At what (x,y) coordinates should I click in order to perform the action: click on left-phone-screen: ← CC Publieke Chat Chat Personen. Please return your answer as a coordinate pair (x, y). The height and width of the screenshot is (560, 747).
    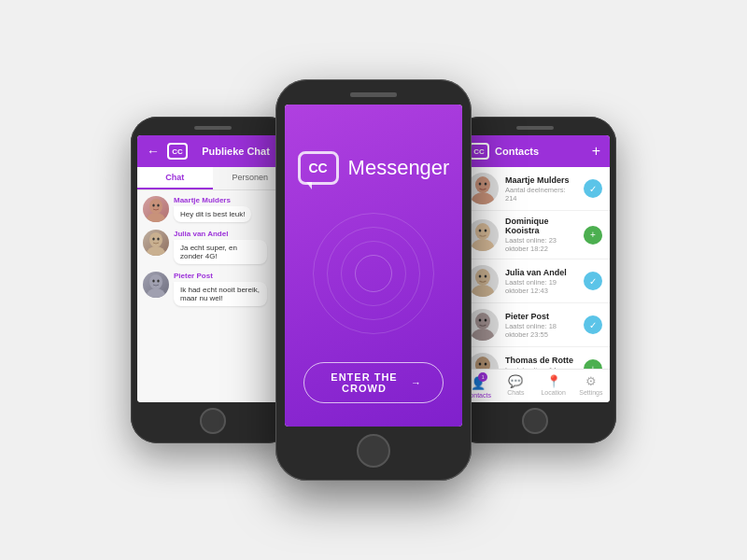
    Looking at the image, I should click on (213, 269).